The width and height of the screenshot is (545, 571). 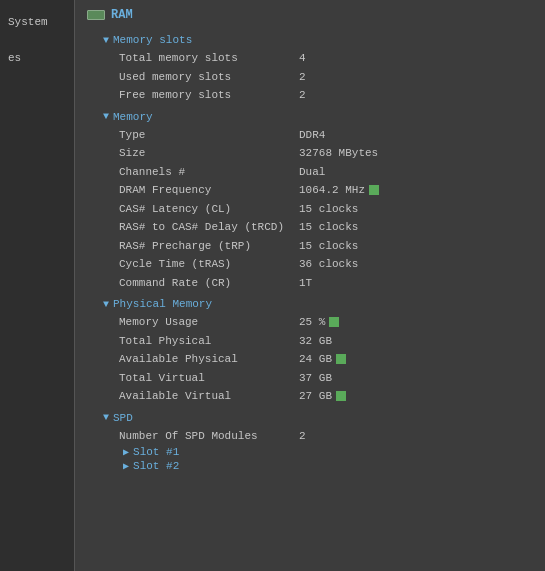 I want to click on value-free-slots: 2, so click(x=302, y=96).